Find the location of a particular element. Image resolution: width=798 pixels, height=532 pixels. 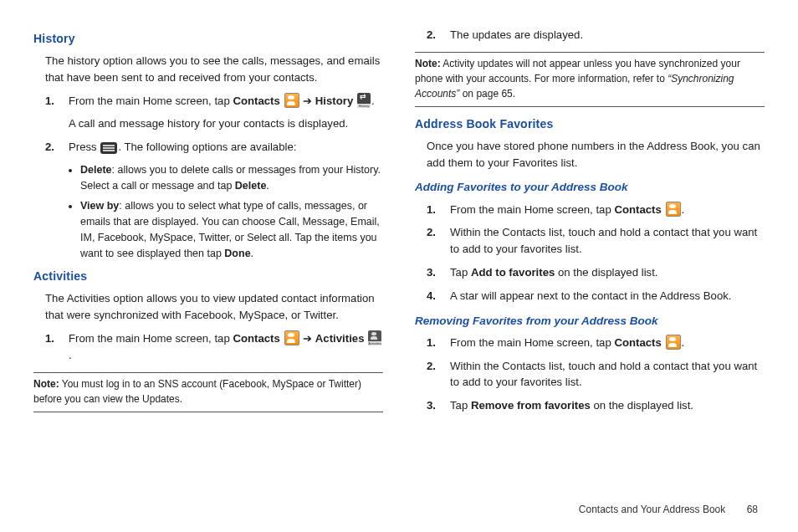

menu-icon is located at coordinates (109, 148).